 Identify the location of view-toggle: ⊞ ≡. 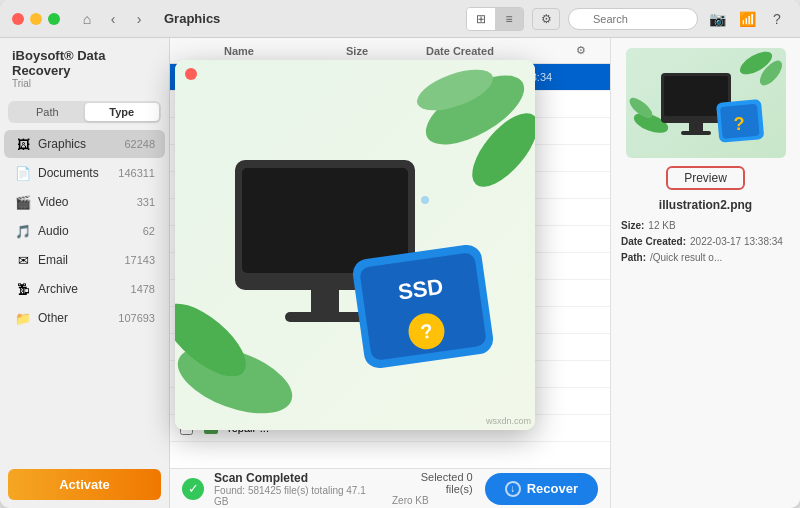
(495, 19).